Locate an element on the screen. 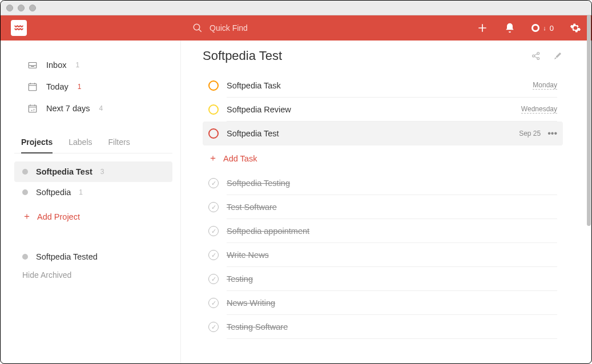  sidebar-tabs: Projects Labels Filters is located at coordinates (94, 140).